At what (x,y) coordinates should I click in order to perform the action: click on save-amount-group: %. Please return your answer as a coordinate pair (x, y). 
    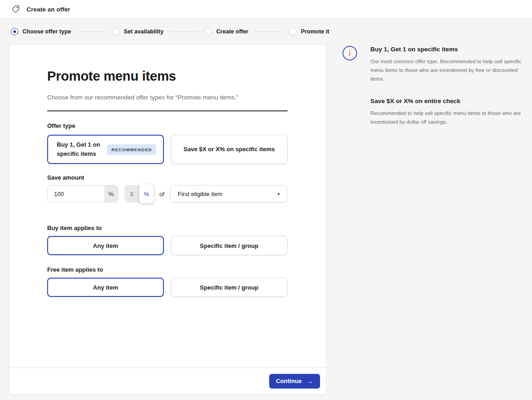
    Looking at the image, I should click on (82, 194).